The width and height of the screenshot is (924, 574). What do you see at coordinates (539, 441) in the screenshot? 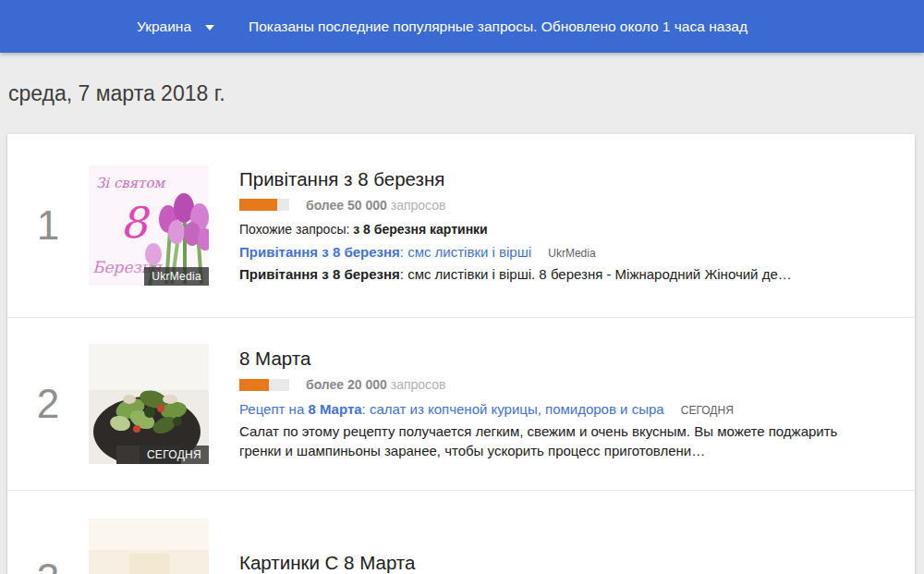
I see `news-snippet: Салат по этому рецепту получается легким…` at bounding box center [539, 441].